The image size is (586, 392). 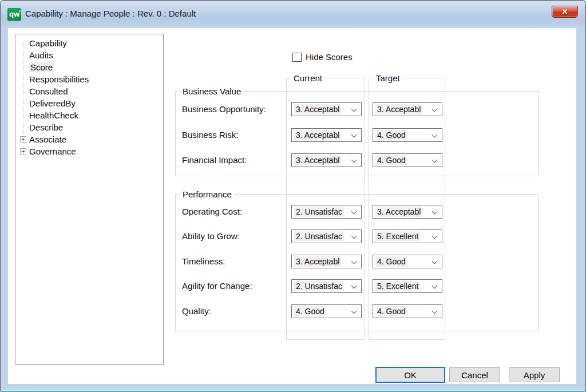 What do you see at coordinates (410, 375) in the screenshot?
I see `ok-button: OK` at bounding box center [410, 375].